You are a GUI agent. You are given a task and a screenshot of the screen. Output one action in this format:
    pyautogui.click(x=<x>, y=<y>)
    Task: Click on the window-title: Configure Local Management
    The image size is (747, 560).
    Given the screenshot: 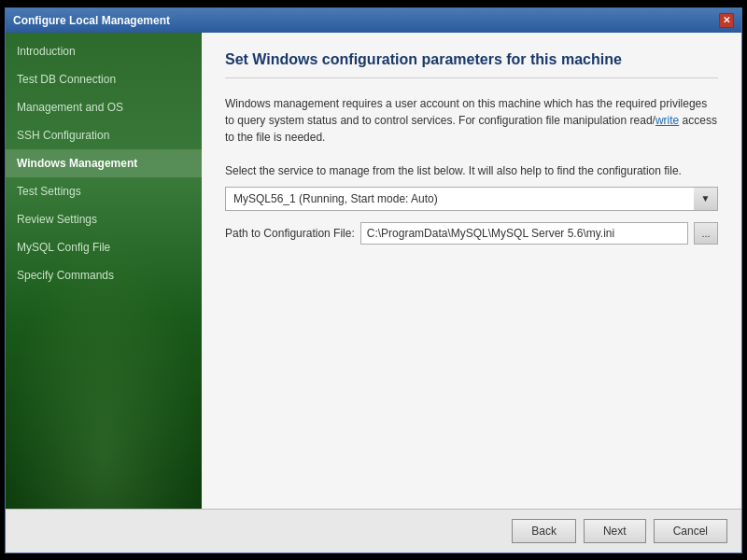 What is the action you would take?
    pyautogui.click(x=92, y=21)
    